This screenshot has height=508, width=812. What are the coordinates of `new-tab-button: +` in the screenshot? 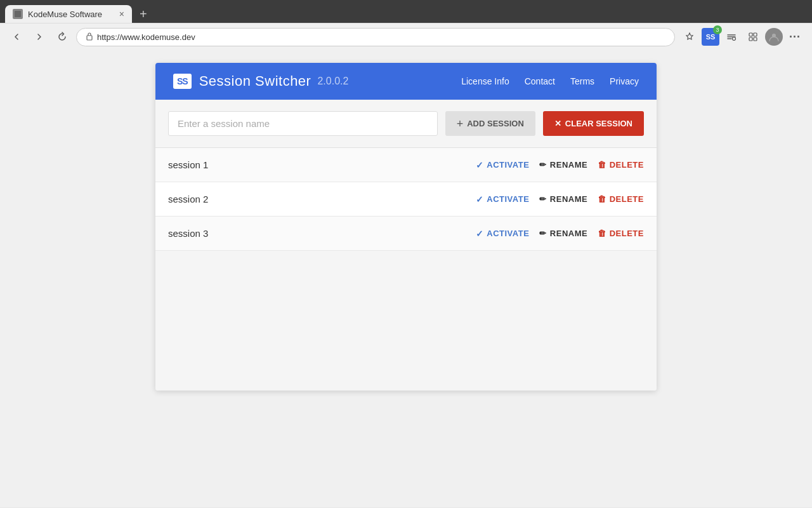 It's located at (143, 14).